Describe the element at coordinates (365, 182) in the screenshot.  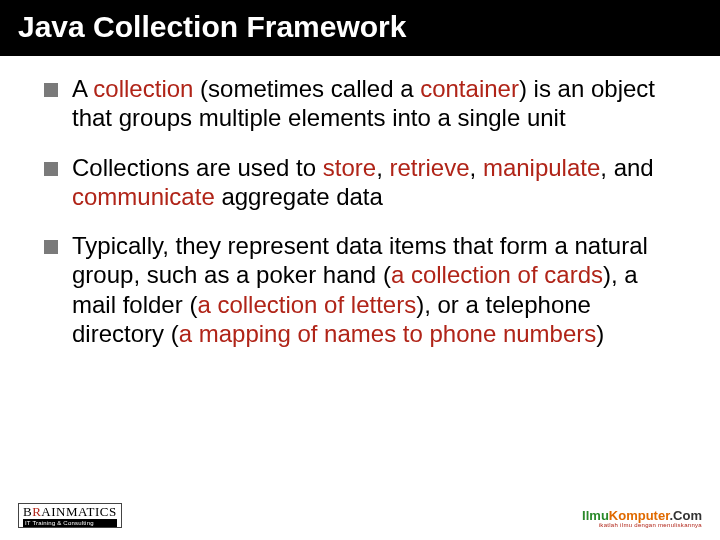
I see `bullet-item: Collections are used to store, retrieve,…` at that location.